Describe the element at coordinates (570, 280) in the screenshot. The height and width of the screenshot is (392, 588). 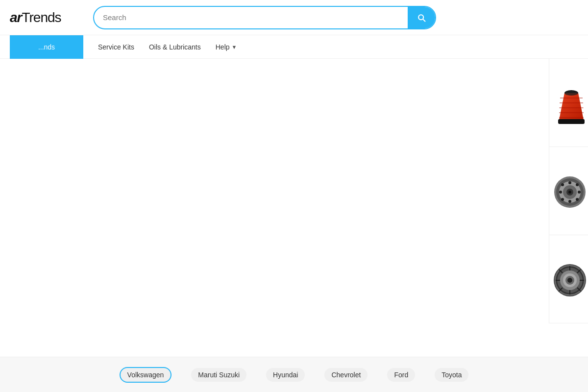
I see `clutch-svg` at that location.